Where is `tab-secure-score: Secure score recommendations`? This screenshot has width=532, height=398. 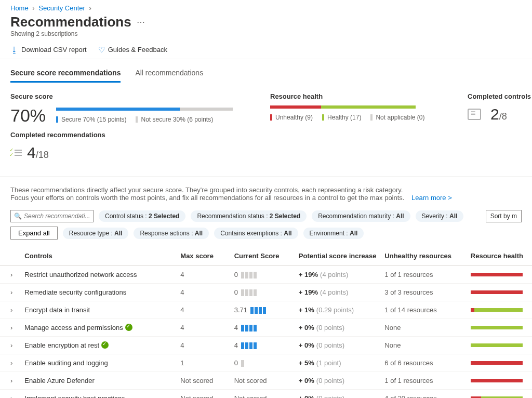
tab-secure-score: Secure score recommendations is located at coordinates (65, 76).